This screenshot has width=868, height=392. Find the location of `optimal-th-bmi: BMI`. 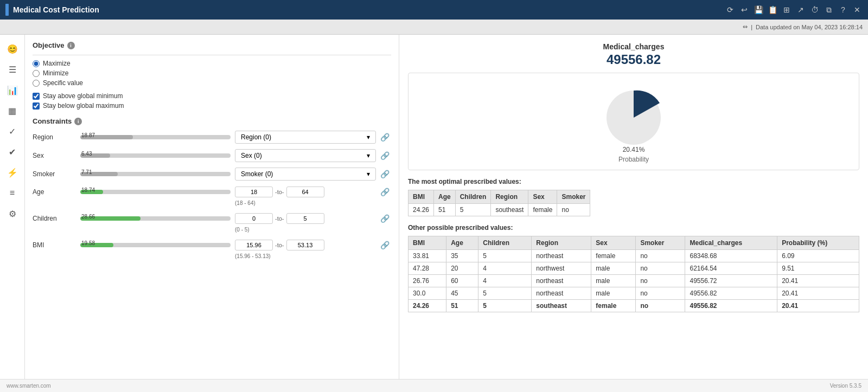

optimal-th-bmi: BMI is located at coordinates (421, 197).